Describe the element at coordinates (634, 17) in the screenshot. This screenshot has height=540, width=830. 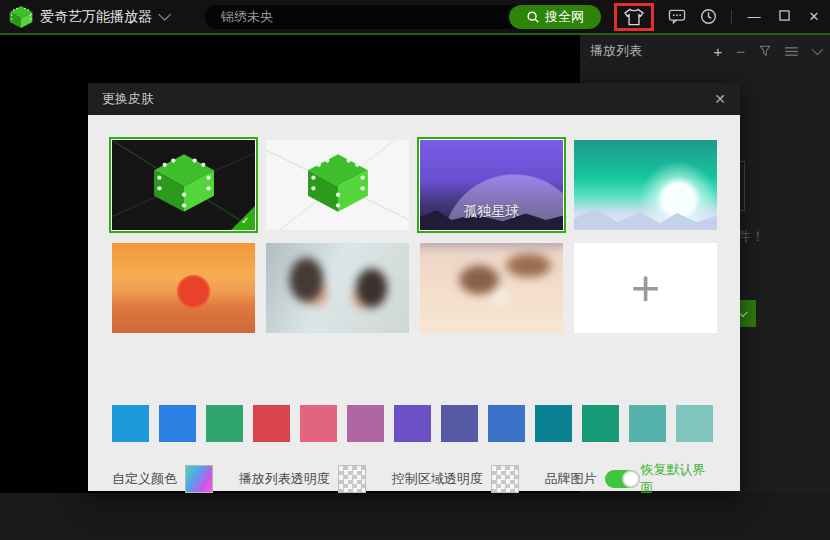
I see `annotation-highlight-box` at that location.